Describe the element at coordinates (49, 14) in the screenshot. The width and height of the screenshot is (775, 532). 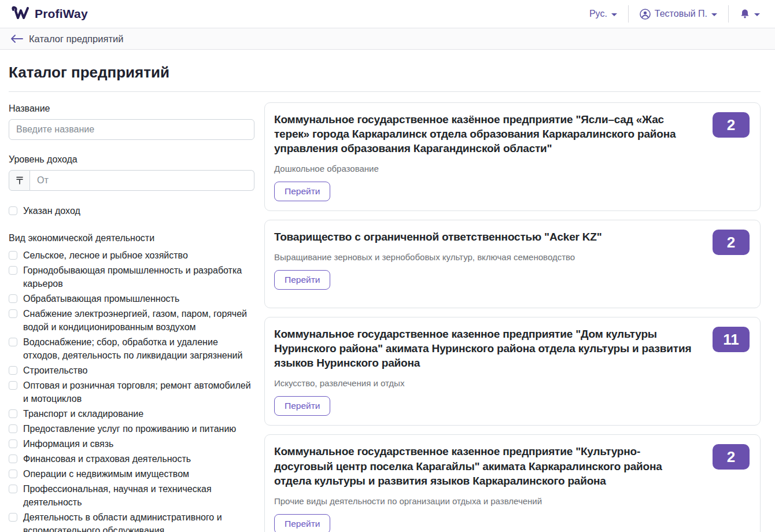
I see `brand-logo: ProfiWay` at that location.